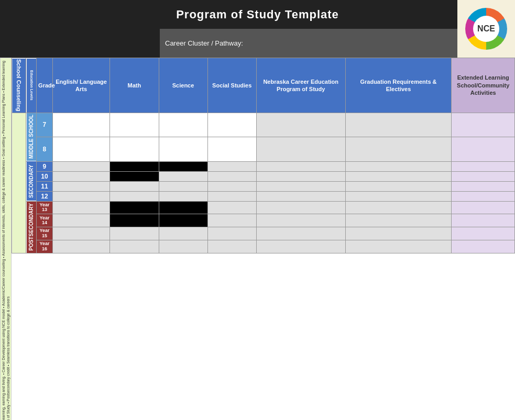 Image resolution: width=515 pixels, height=420 pixels. What do you see at coordinates (6, 239) in the screenshot?
I see `left-vertical-label: Preparing all students for lifelong lear…` at bounding box center [6, 239].